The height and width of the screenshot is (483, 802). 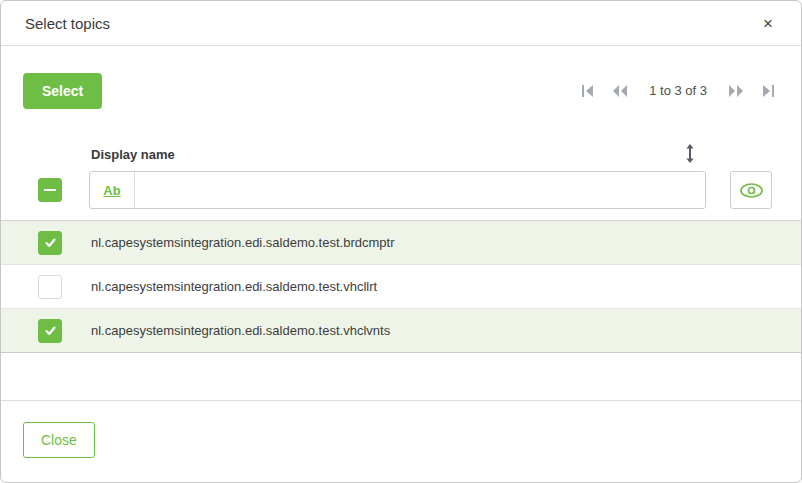 I want to click on first-page-icon, so click(x=588, y=91).